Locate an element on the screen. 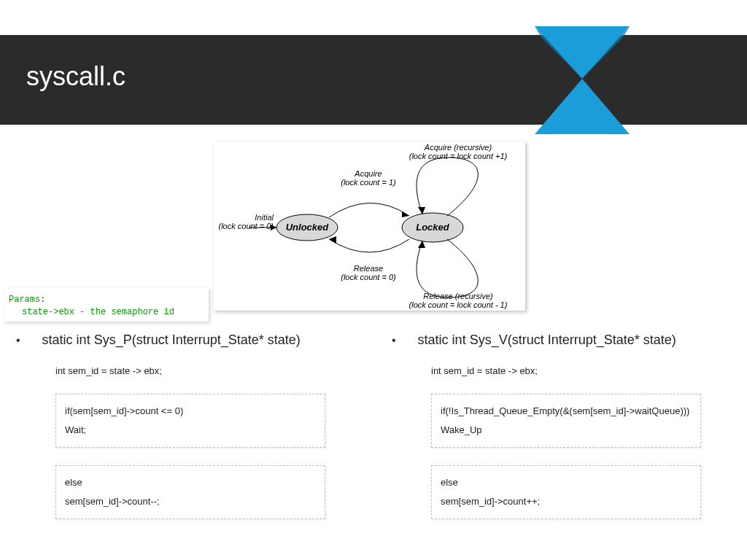 Image resolution: width=747 pixels, height=560 pixels. sys-p-box2: else sem[sem_id]->count--; is located at coordinates (190, 492).